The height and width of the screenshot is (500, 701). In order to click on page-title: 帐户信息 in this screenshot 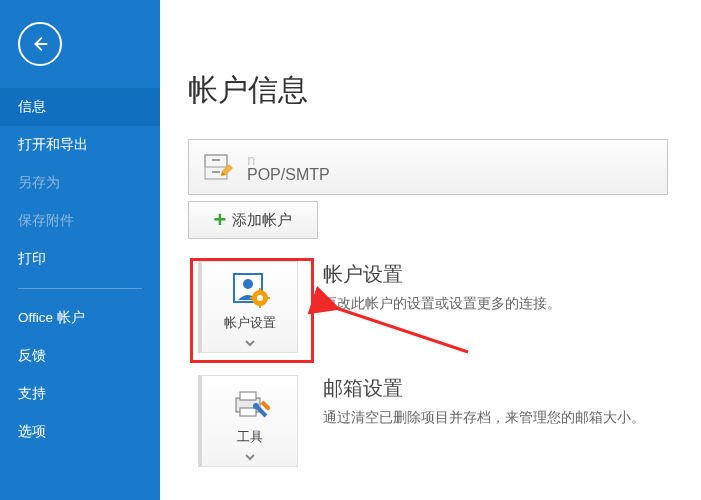, I will do `click(444, 90)`.